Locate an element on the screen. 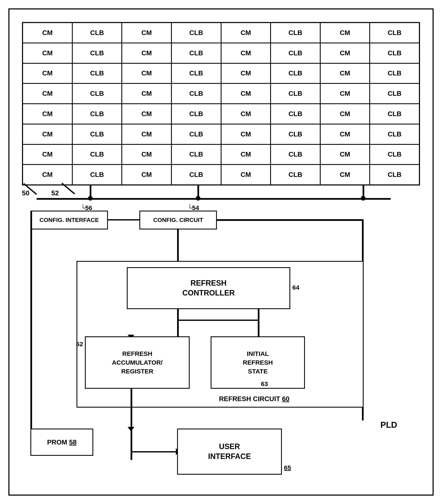 This screenshot has height=504, width=442. grid-cell-5-6: CM is located at coordinates (345, 134).